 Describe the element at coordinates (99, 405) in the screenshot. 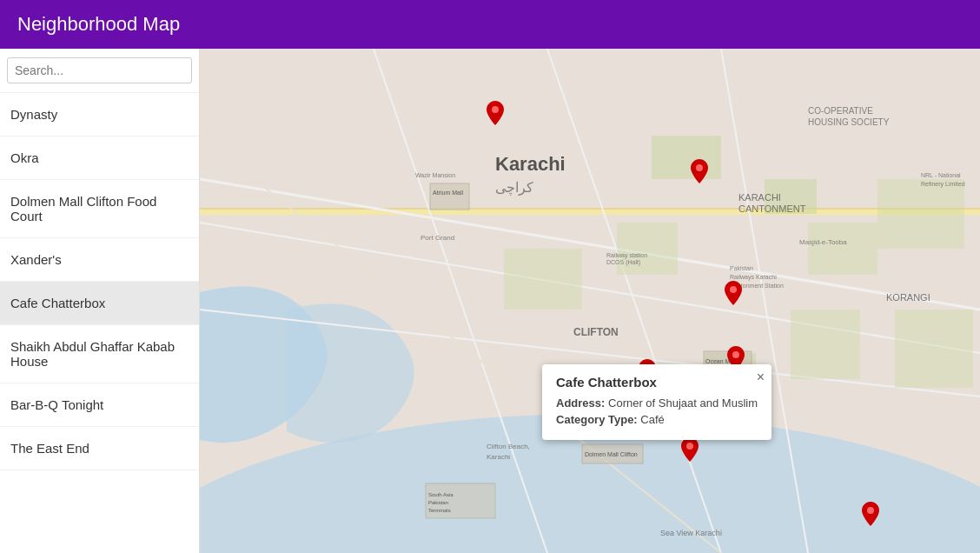

I see `sidebar-item-bar-bq-tonight: Bar-B-Q Tonight` at that location.